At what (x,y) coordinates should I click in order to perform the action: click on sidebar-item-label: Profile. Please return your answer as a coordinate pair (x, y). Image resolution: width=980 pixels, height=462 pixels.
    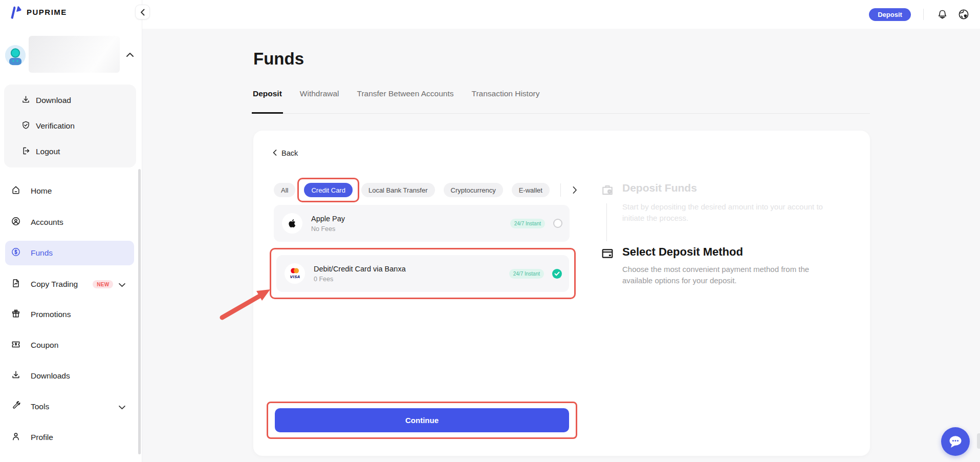
    Looking at the image, I should click on (42, 437).